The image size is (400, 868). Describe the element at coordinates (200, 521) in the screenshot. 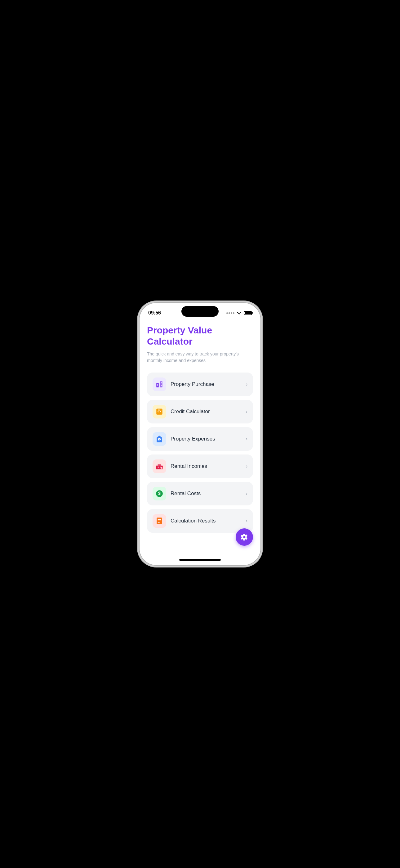

I see `menu-item-calculation-results: Calculation Results ›` at that location.